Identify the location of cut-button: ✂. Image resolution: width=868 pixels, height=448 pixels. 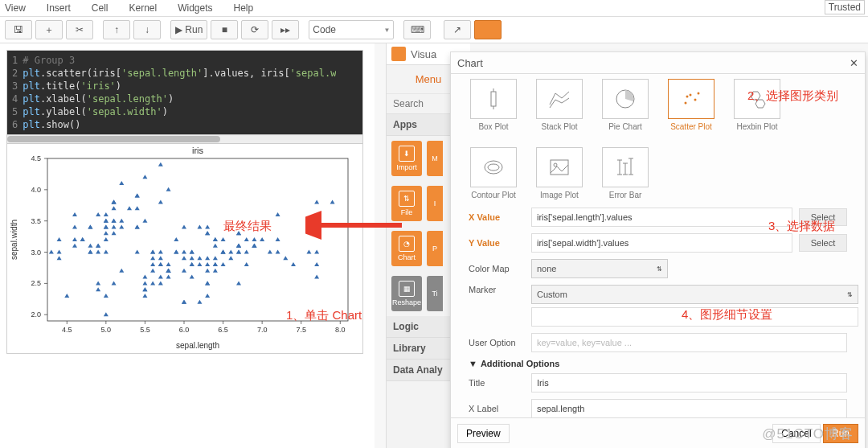
(80, 30).